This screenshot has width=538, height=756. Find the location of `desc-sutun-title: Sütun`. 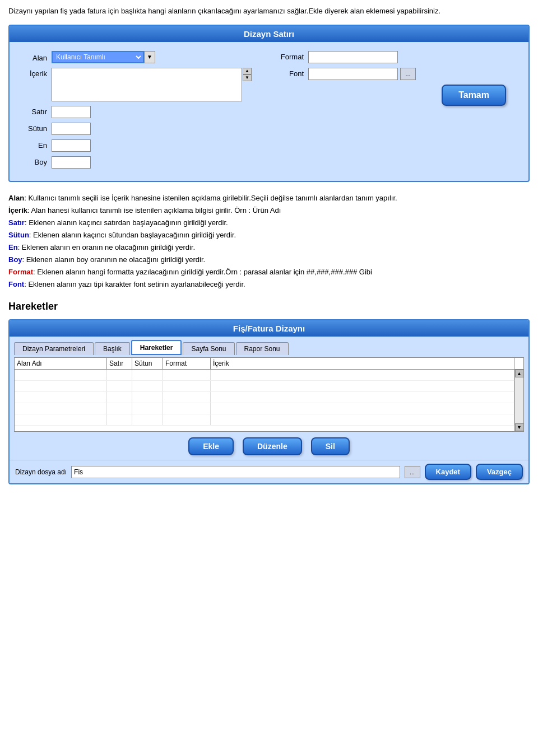

desc-sutun-title: Sütun is located at coordinates (19, 235).